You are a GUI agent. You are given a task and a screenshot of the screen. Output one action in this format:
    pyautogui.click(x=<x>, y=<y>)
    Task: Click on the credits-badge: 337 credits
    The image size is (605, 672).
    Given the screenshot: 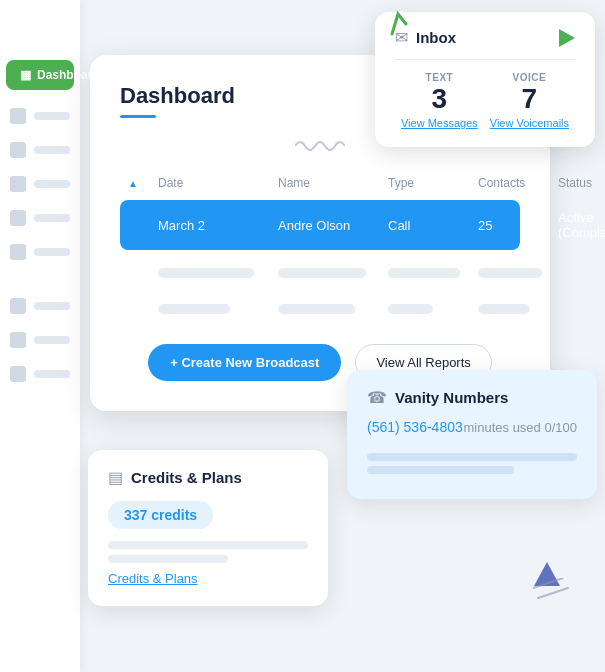 What is the action you would take?
    pyautogui.click(x=160, y=515)
    